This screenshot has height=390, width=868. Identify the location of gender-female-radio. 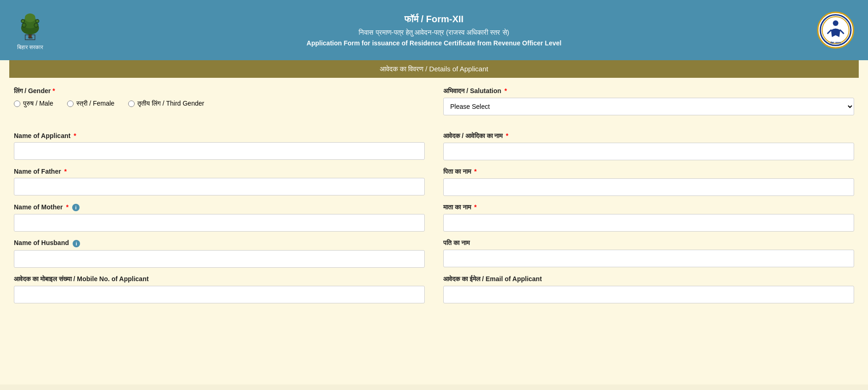
(70, 104).